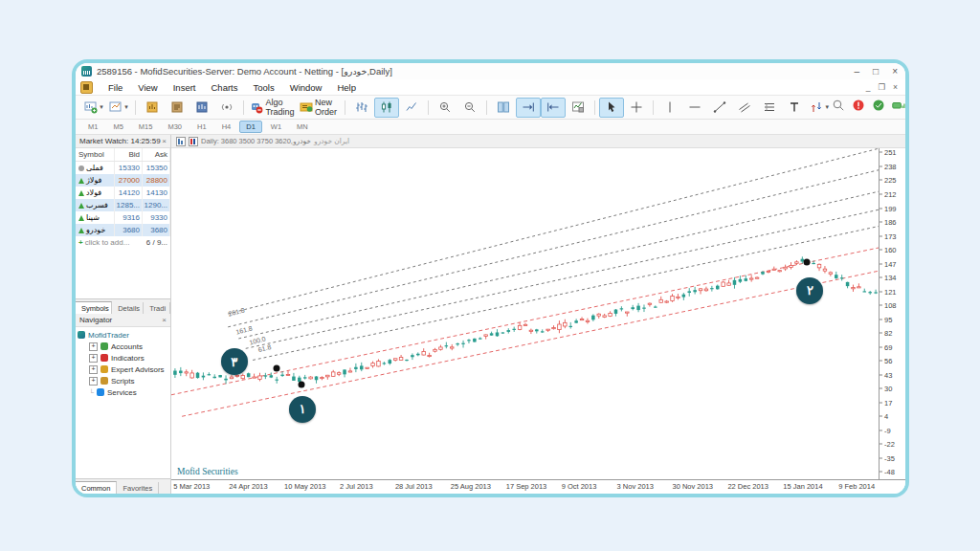  What do you see at coordinates (227, 126) in the screenshot?
I see `timeframe-h4: H4` at bounding box center [227, 126].